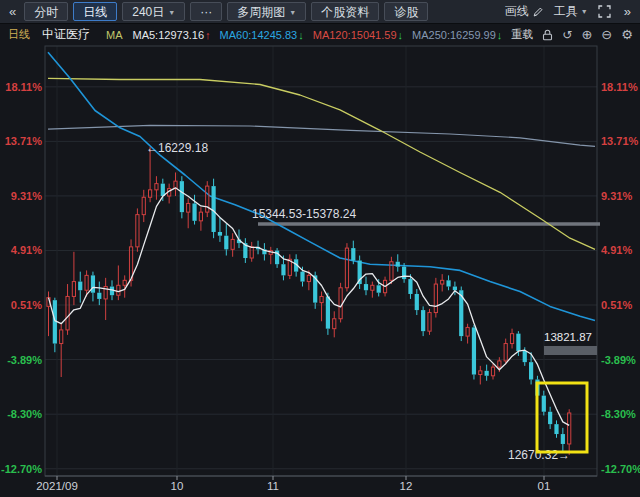  What do you see at coordinates (571, 12) in the screenshot?
I see `tools-button: 工具 ▼` at bounding box center [571, 12].